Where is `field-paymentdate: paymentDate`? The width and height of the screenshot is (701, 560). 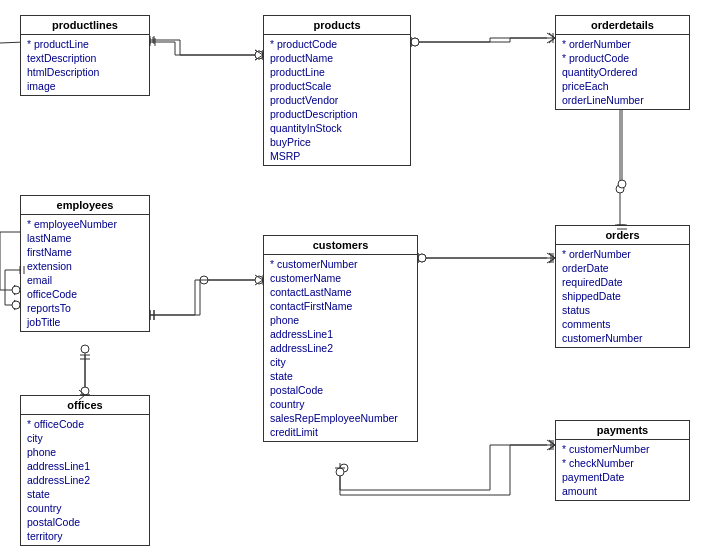 field-paymentdate: paymentDate is located at coordinates (622, 477).